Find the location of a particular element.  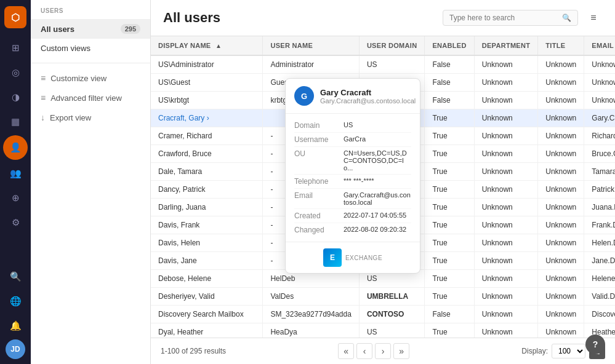

exchange-icon: E is located at coordinates (332, 258).